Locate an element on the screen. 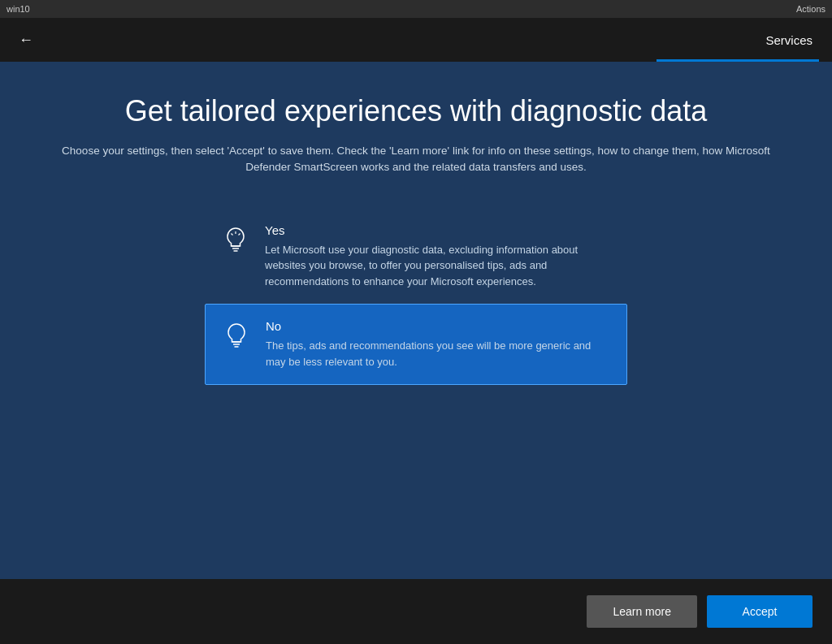 The width and height of the screenshot is (832, 644). option-no: No The tips, ads and recommendations you… is located at coordinates (416, 344).